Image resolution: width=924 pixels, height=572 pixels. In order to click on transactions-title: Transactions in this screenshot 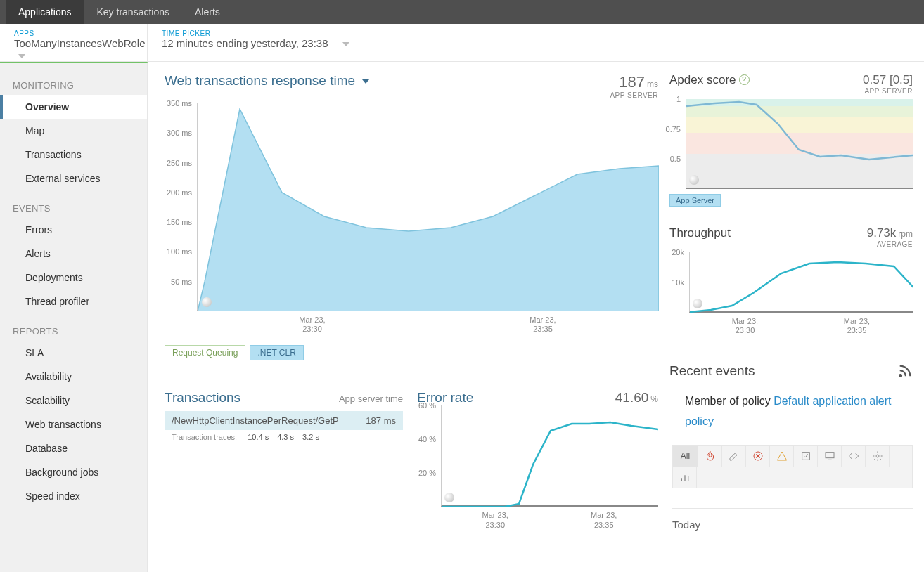, I will do `click(203, 398)`.